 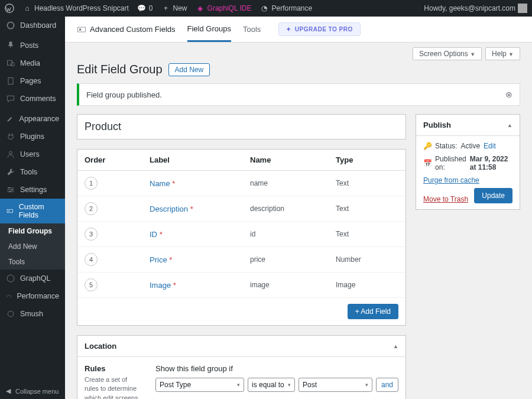 I want to click on comments-count: 💬0, so click(x=145, y=8).